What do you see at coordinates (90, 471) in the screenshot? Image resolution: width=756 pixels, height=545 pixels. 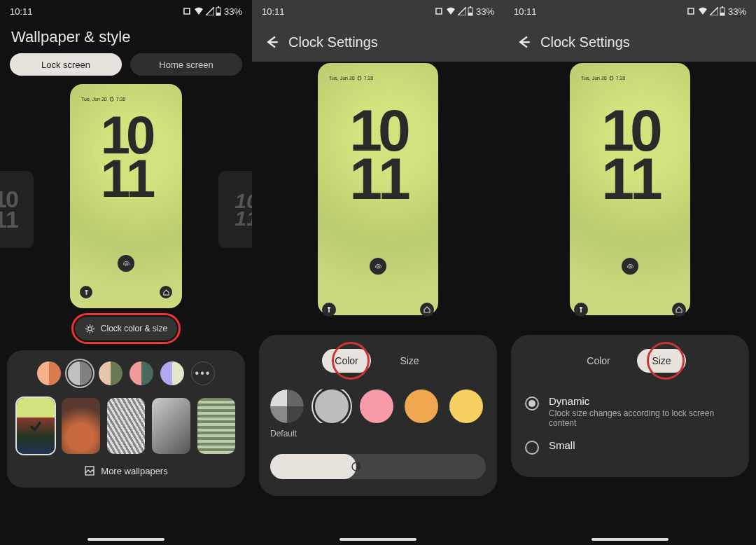 I see `wallpaper-icon` at bounding box center [90, 471].